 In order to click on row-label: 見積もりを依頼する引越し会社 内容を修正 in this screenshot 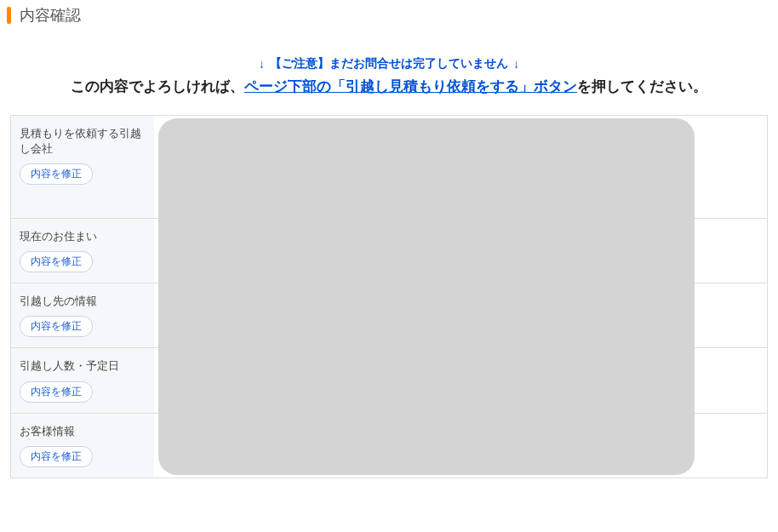, I will do `click(83, 167)`.